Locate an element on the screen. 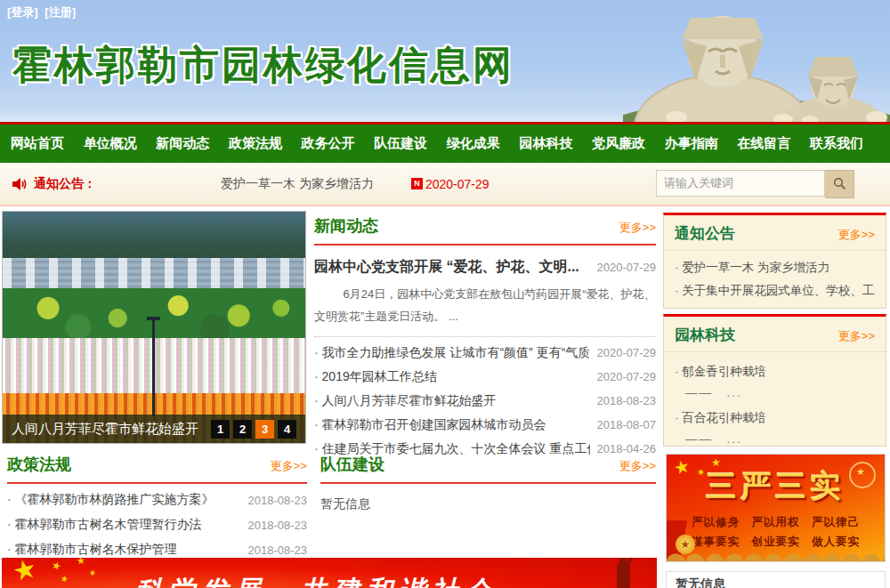 The image size is (890, 588). sanyan-sanshi-banner: ★ ★ ★ 三严三实 严以修身 严以用权 严以律己 谋事要实 创业要实 做人要实… is located at coordinates (776, 508).